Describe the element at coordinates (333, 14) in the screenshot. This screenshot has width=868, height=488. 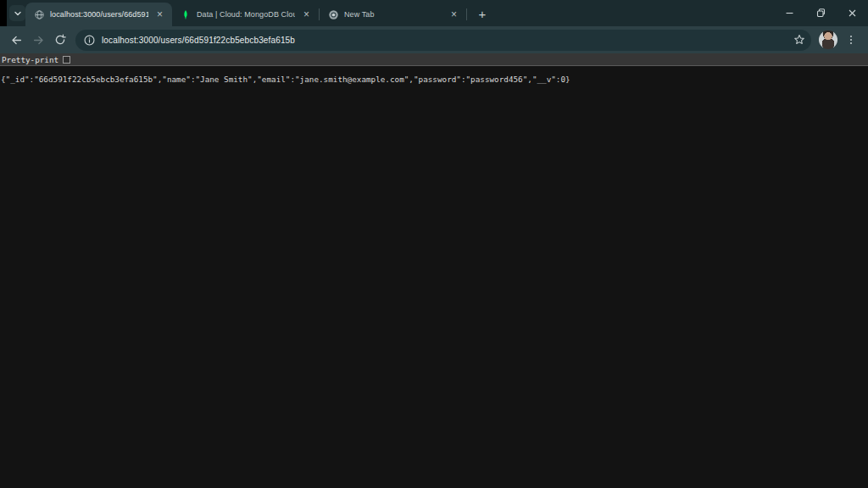
I see `chromium-icon` at that location.